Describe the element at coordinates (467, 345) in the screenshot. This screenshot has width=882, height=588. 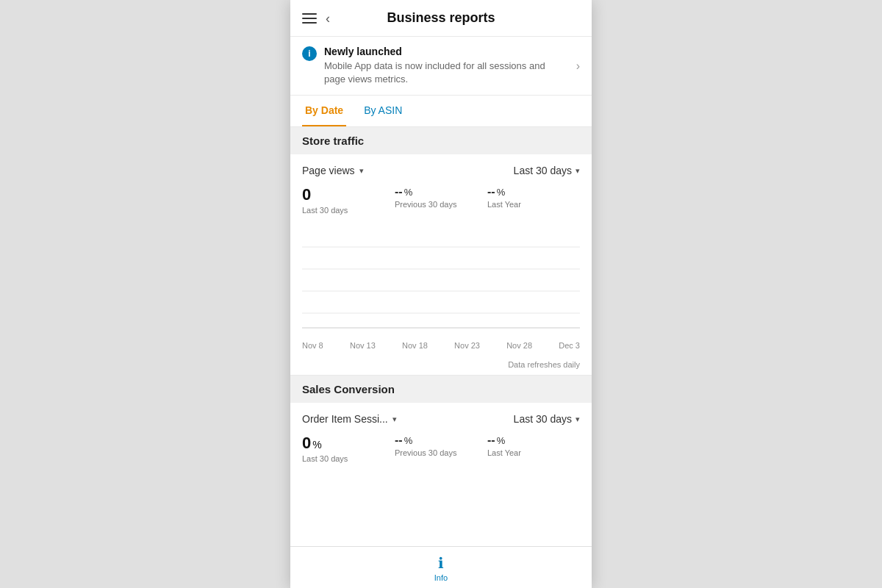
I see `x-label-4: Nov 23` at that location.